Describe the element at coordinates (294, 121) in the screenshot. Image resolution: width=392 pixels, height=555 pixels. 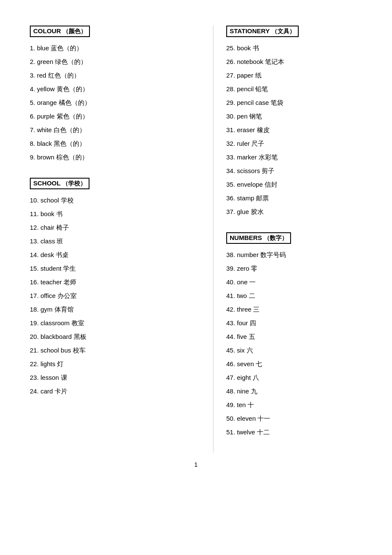
I see `section-stationery: STATIONERY（文具）25. book 书26. notebook 笔记本…` at that location.